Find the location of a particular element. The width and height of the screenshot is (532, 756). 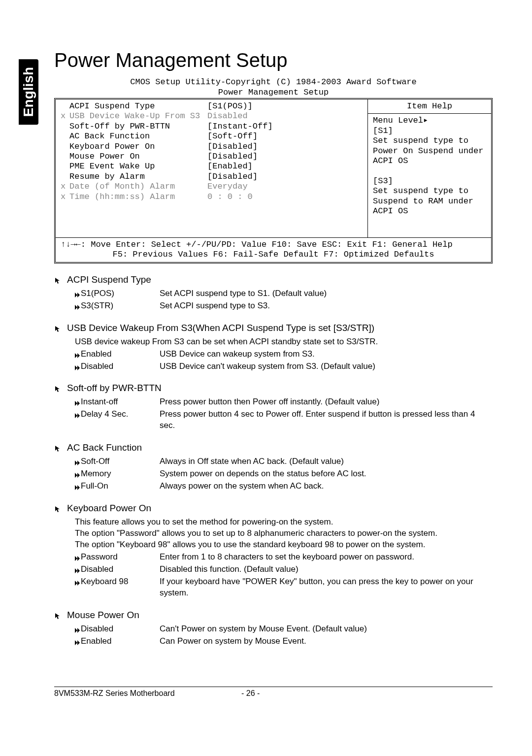

option-desc: Set ACPI suspend type to S1. (Default va… is located at coordinates (326, 294).